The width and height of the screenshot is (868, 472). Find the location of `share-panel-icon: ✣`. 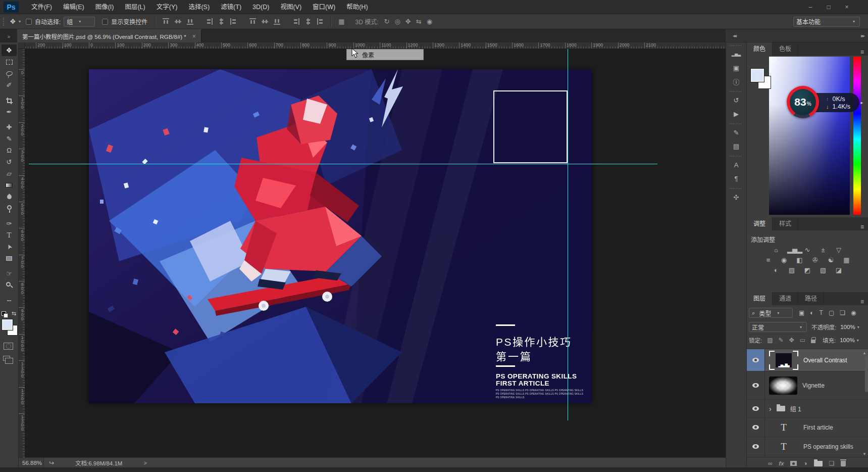

share-panel-icon: ✣ is located at coordinates (736, 197).